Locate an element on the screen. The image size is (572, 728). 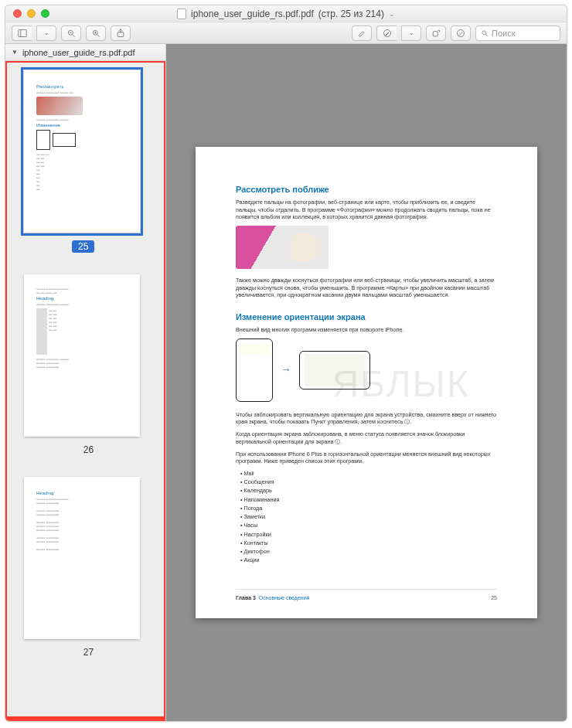
titlebar: iphone_user_guide_rs.pdf.pdf (стр. 25 из… is located at coordinates (286, 14).